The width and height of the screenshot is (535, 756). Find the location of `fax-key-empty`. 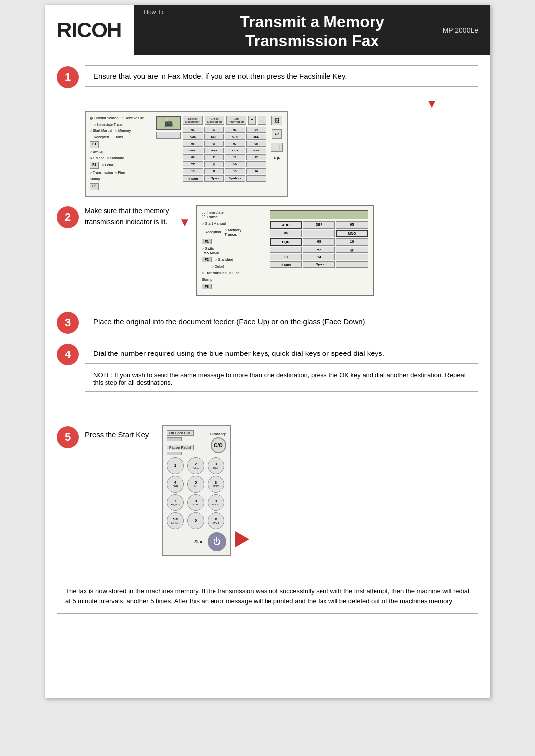

fax-key-empty is located at coordinates (257, 164).